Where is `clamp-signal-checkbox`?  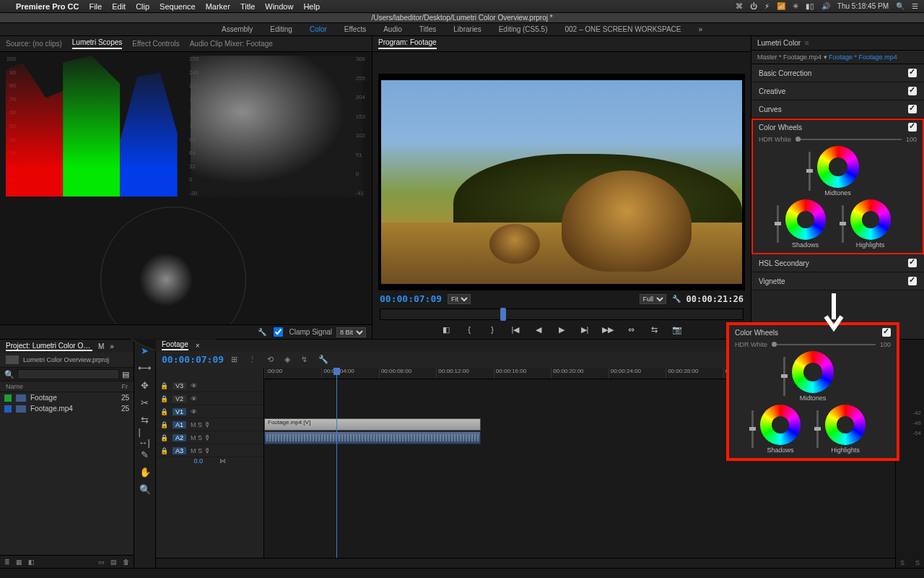
clamp-signal-checkbox is located at coordinates (279, 332).